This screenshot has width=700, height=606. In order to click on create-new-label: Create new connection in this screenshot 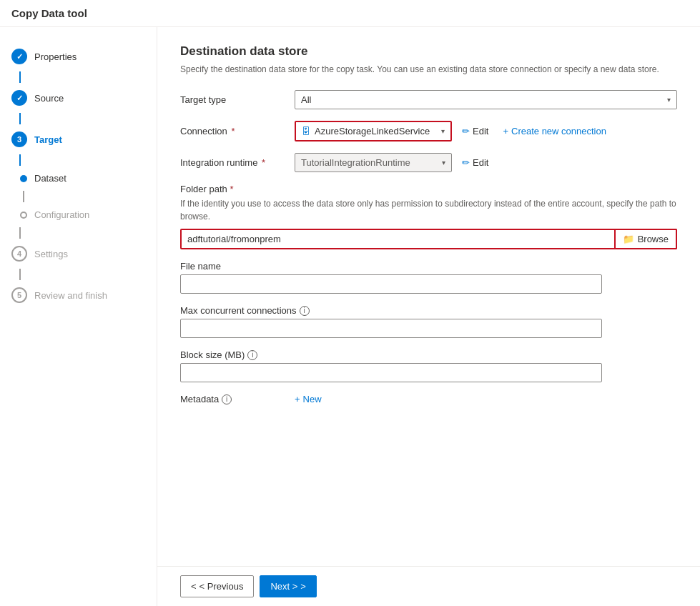, I will do `click(559, 131)`.